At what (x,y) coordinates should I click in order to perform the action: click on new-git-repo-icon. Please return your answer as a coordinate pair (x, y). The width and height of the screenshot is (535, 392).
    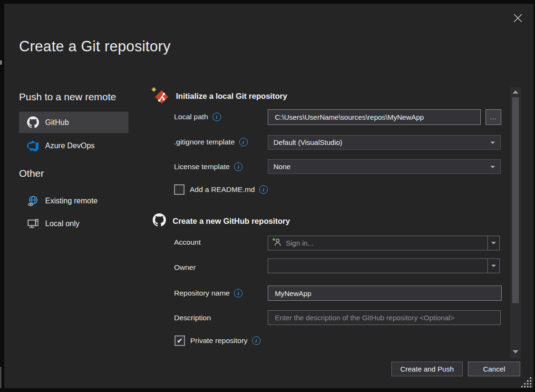
    Looking at the image, I should click on (160, 96).